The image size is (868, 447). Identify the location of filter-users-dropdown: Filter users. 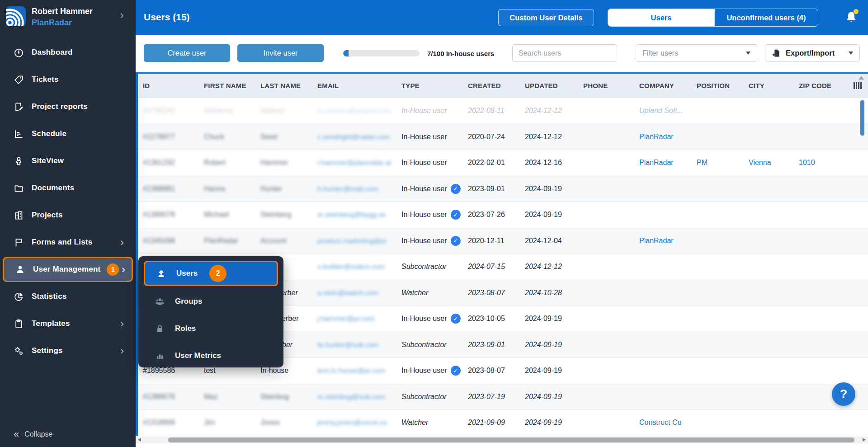
(696, 53).